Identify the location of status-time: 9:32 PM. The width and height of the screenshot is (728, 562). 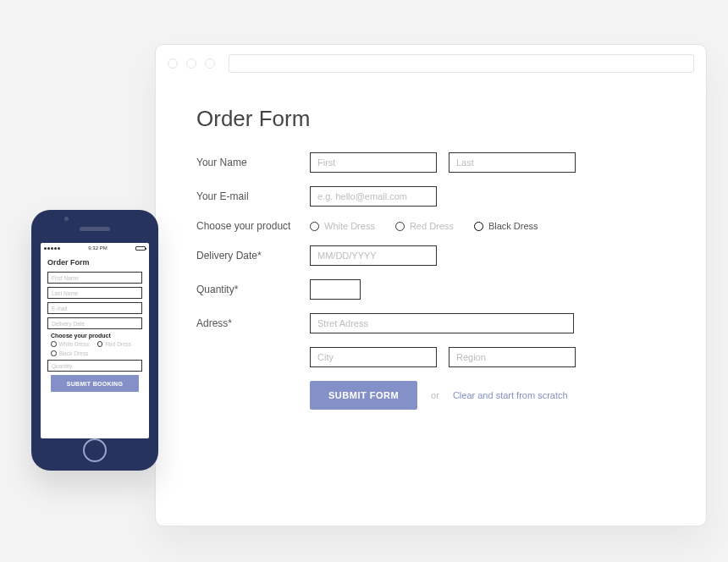
(97, 248).